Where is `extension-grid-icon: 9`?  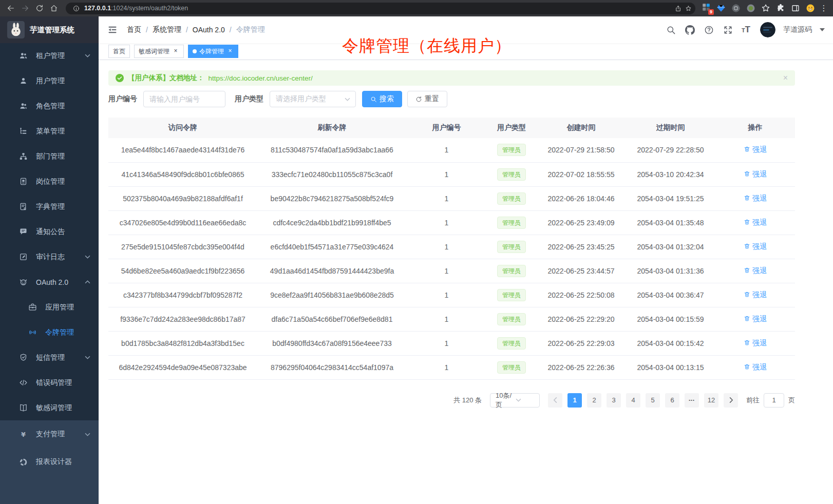 extension-grid-icon: 9 is located at coordinates (706, 8).